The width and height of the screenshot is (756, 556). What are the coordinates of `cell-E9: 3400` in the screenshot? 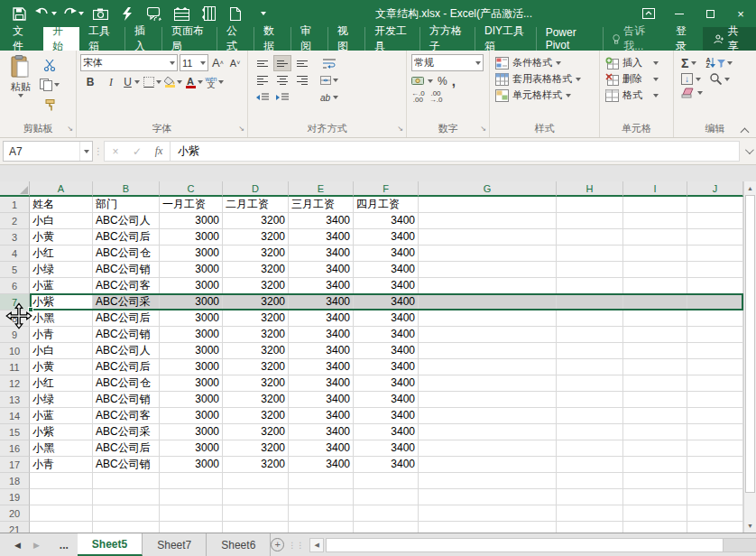 It's located at (321, 335).